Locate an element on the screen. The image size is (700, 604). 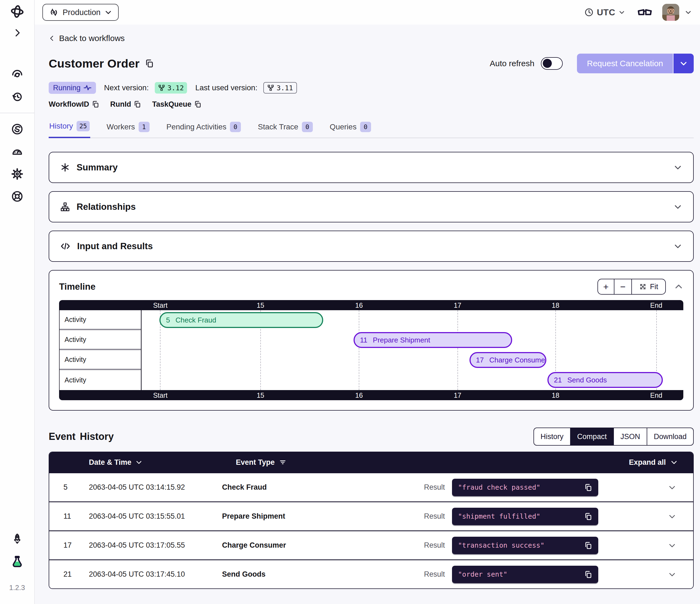
timeline-bar-send-goods: 21Send Goods is located at coordinates (605, 380).